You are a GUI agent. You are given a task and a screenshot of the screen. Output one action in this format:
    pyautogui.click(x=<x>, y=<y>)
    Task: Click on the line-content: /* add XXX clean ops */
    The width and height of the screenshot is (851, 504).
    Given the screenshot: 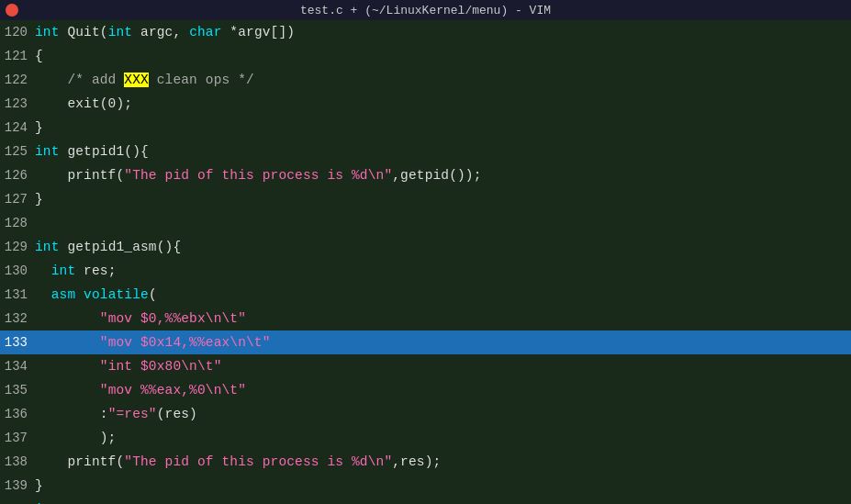 What is the action you would take?
    pyautogui.click(x=442, y=80)
    